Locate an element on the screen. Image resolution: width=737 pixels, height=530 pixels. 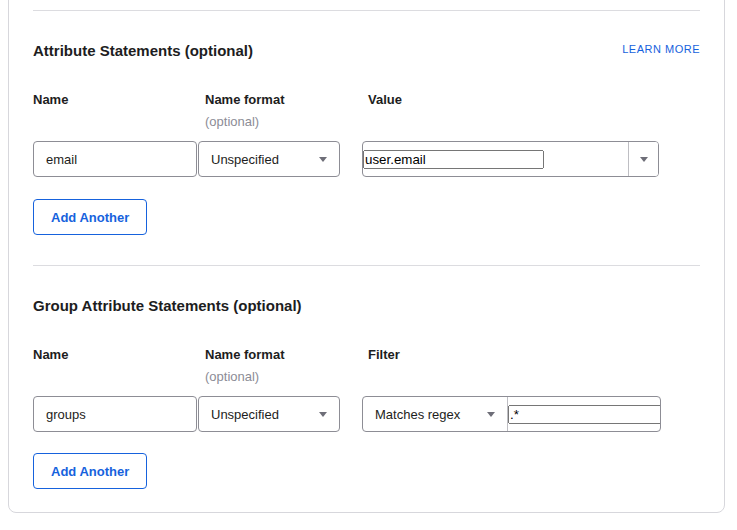
attribute-value-dropdown-toggle is located at coordinates (643, 159).